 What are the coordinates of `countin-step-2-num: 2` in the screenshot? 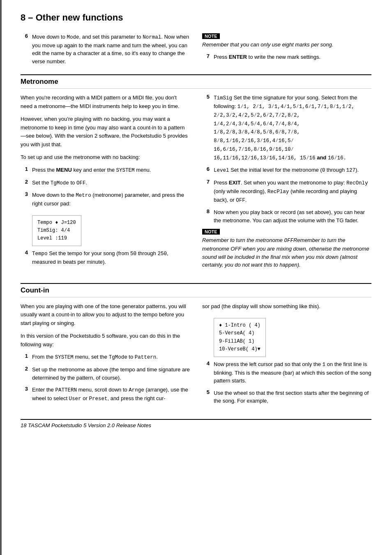 It's located at (24, 369).